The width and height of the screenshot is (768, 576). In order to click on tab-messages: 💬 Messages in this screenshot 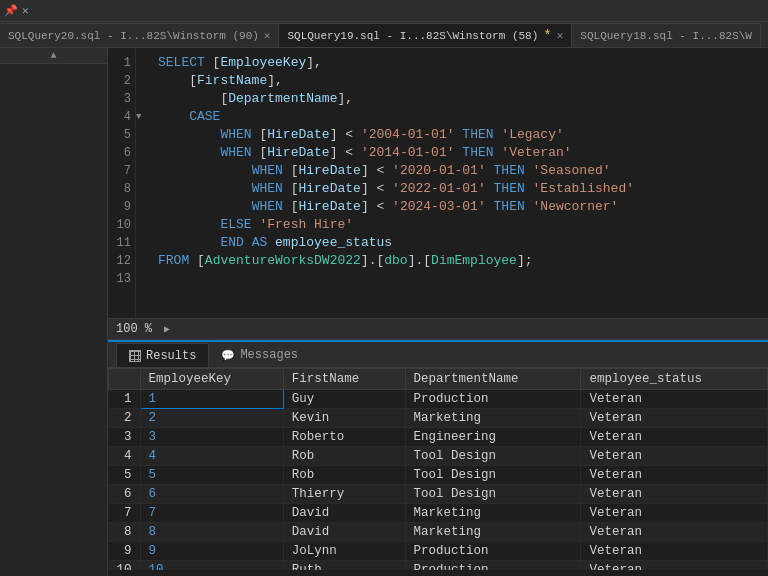, I will do `click(260, 355)`.